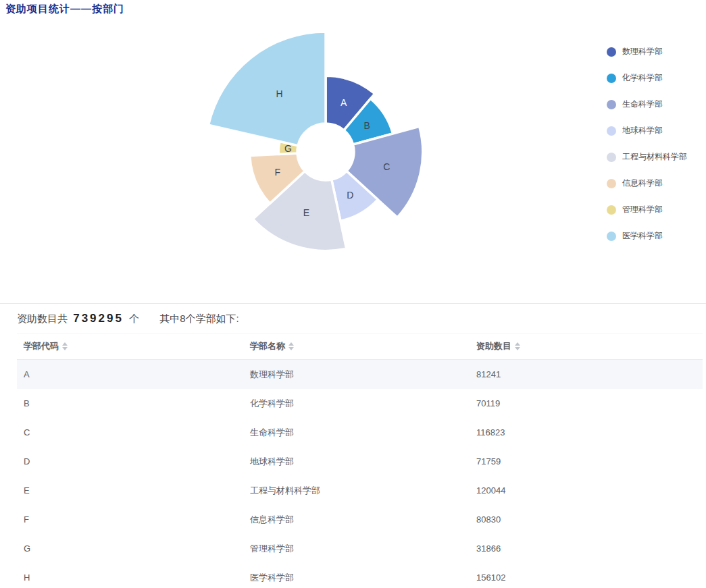  Describe the element at coordinates (359, 462) in the screenshot. I see `table-row-D: D地球科学部71759` at that location.